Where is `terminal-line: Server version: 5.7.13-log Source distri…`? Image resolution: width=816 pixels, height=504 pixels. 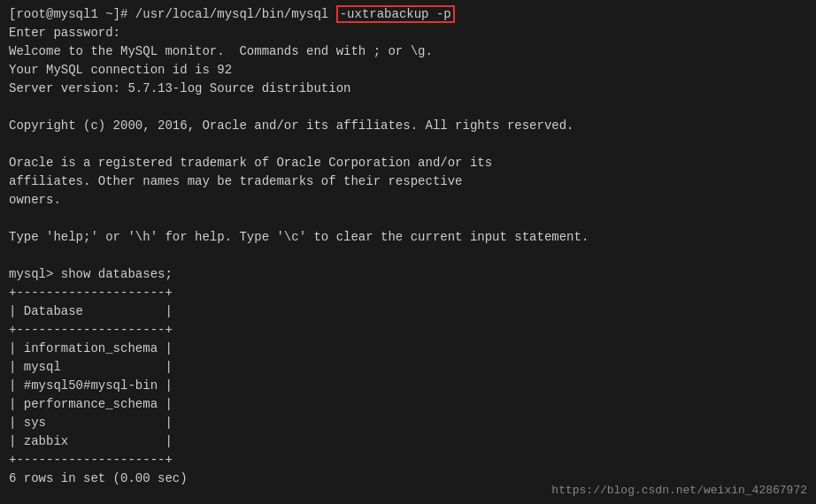 terminal-line: Server version: 5.7.13-log Source distri… is located at coordinates (408, 88).